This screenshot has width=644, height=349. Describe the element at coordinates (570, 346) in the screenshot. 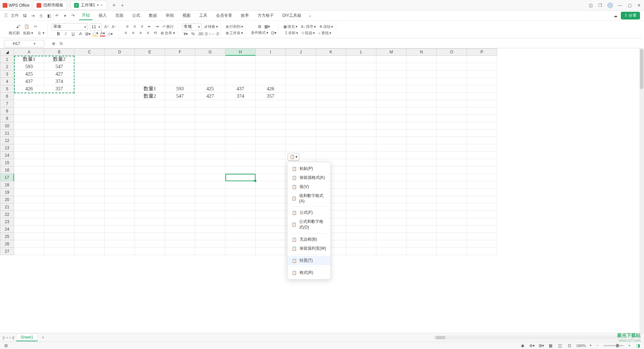

I see `view-break-icon: ⊡` at that location.